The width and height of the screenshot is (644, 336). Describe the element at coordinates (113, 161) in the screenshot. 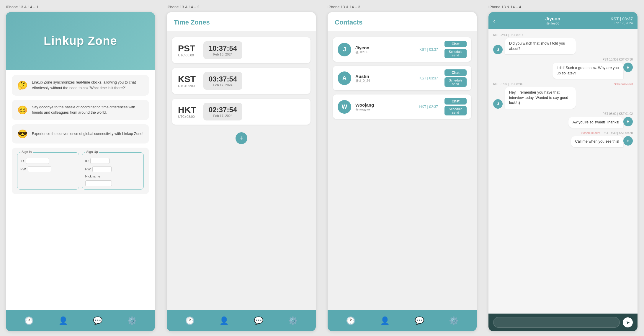

I see `signup-id-field: ID` at that location.